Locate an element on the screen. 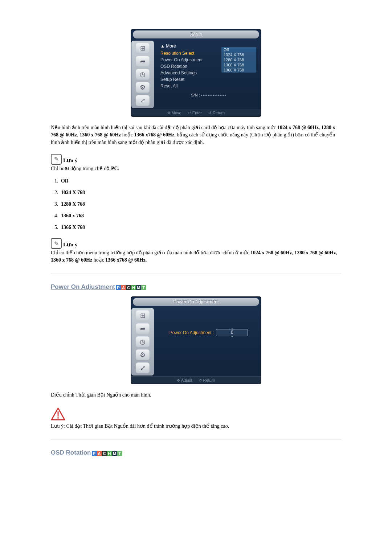  osd-footer: ✥ Adjust ↺ Return is located at coordinates (196, 380).